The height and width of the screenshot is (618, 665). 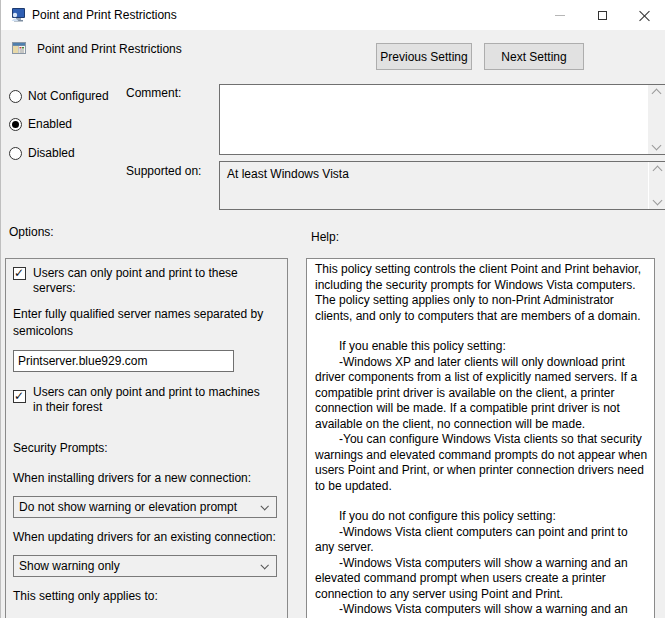 I want to click on radio-not-configured: Not Configured, so click(x=59, y=96).